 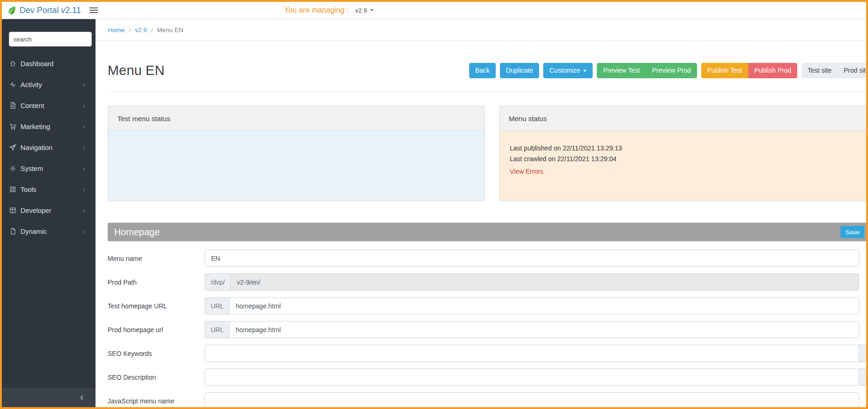 What do you see at coordinates (137, 232) in the screenshot?
I see `homepage-section-title: Homepage` at bounding box center [137, 232].